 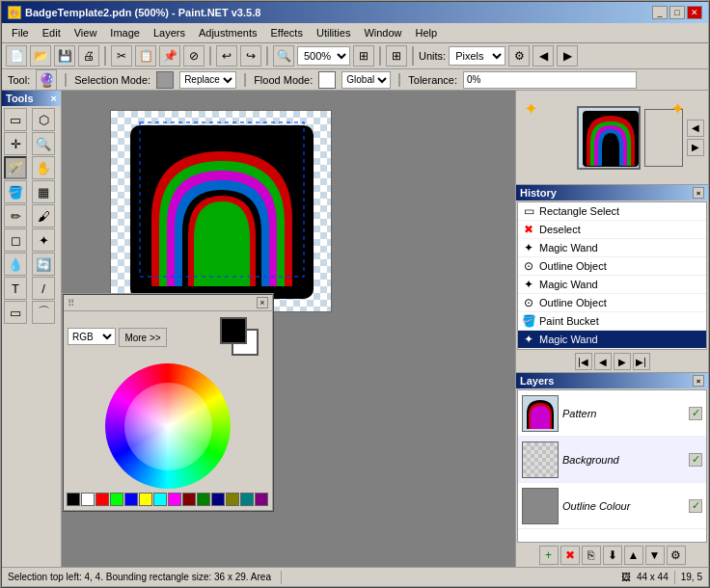 What do you see at coordinates (170, 33) in the screenshot?
I see `menu-layers: Layers` at bounding box center [170, 33].